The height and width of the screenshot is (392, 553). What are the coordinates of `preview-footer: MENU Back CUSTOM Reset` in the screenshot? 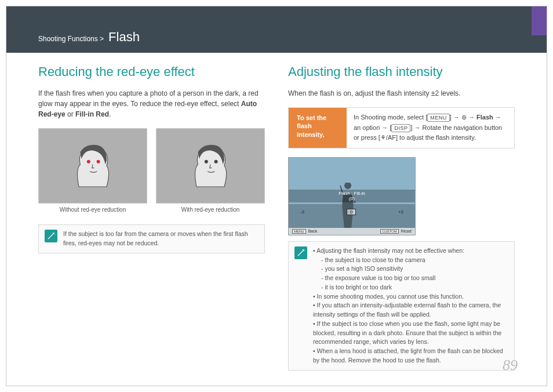 It's located at (352, 231).